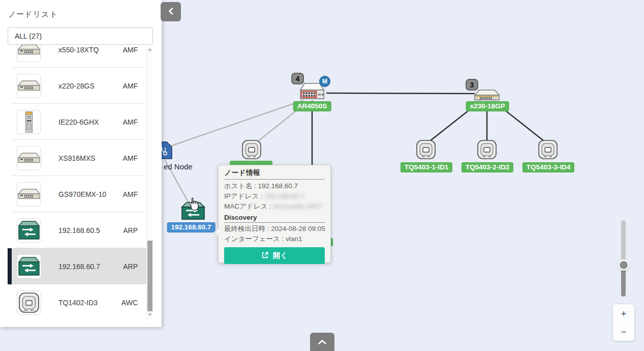 Image resolution: width=644 pixels, height=351 pixels. I want to click on field-label: インターフェース, so click(252, 239).